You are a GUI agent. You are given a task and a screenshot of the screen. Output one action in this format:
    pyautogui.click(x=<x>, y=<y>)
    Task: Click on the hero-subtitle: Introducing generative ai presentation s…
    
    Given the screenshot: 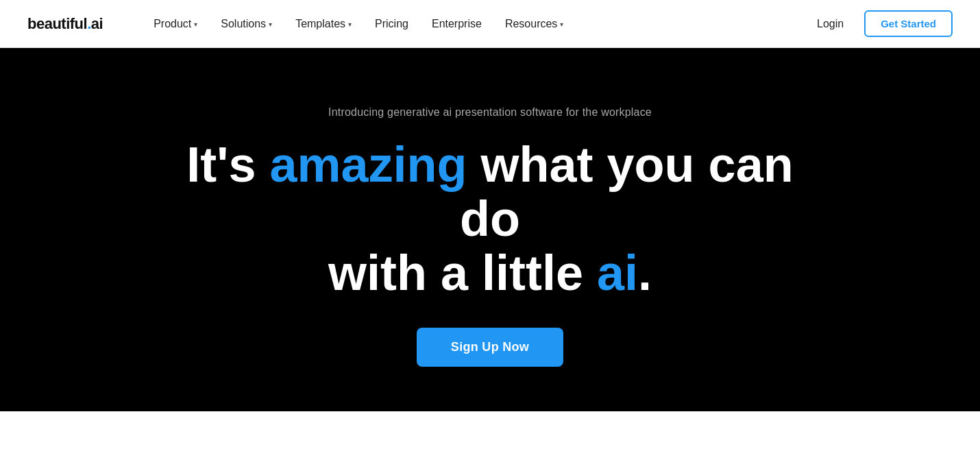 What is the action you would take?
    pyautogui.click(x=490, y=112)
    